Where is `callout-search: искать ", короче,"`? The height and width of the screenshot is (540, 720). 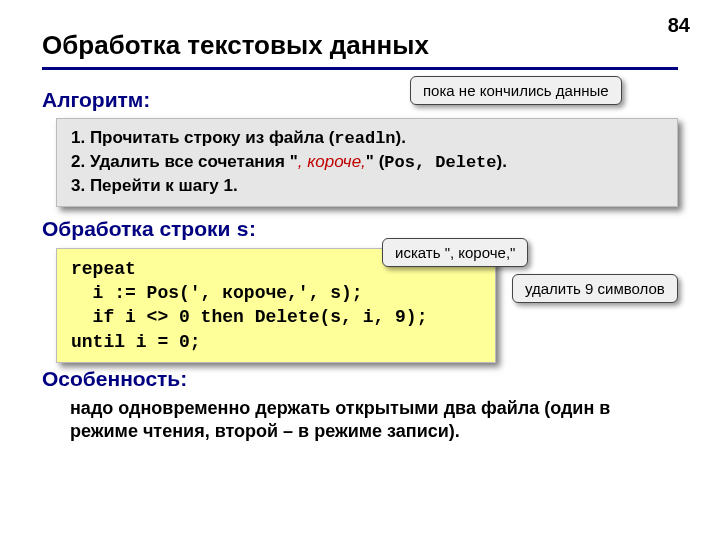
callout-search: искать ", короче," is located at coordinates (455, 252).